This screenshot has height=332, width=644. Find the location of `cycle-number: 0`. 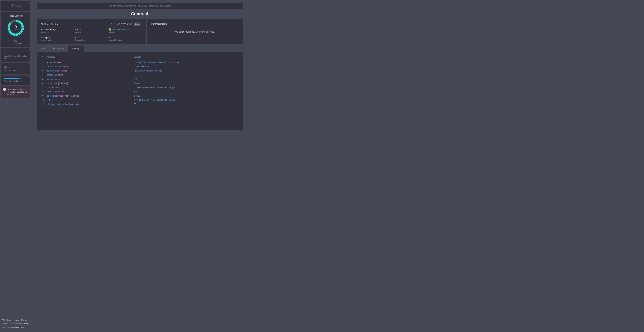

cycle-number: 0 is located at coordinates (16, 27).